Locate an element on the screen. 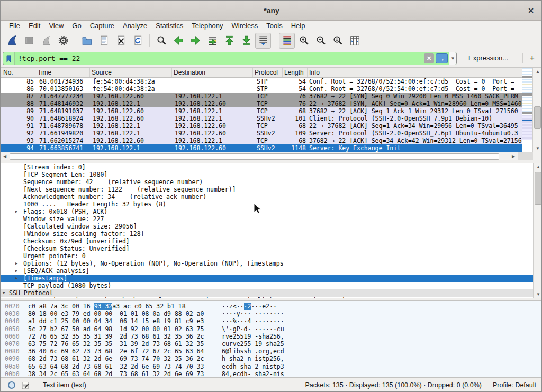 The width and height of the screenshot is (542, 392). detail-line: Sequence number: 42 (relative sequence n… is located at coordinates (267, 182).